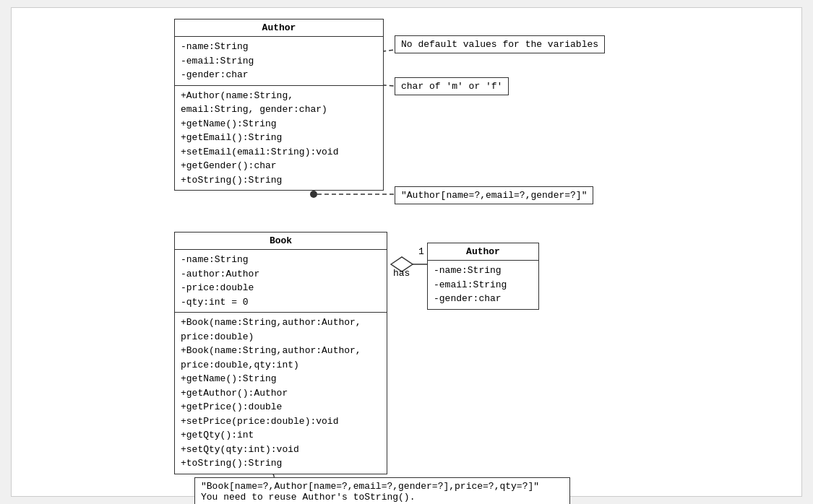 This screenshot has width=813, height=504. Describe the element at coordinates (279, 138) in the screenshot. I see `method-3: +getEmail():String` at that location.